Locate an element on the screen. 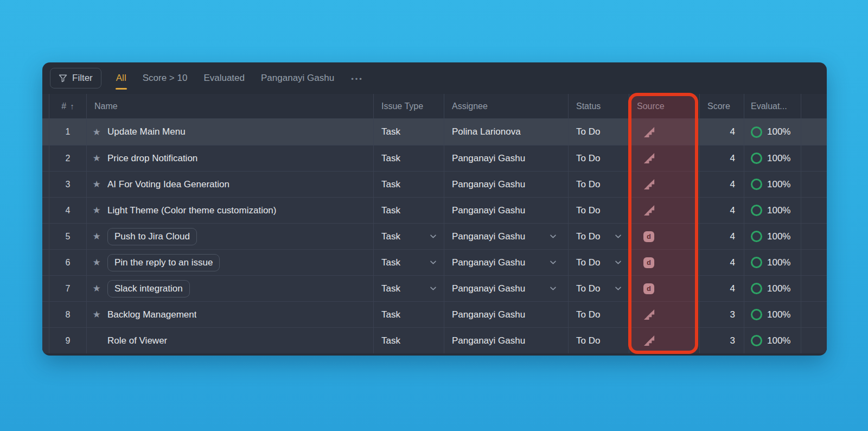  row-number-cell: 6 is located at coordinates (68, 263).